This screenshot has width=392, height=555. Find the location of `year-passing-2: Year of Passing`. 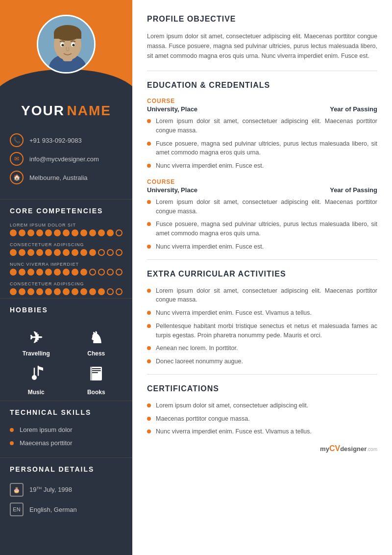

year-passing-2: Year of Passing is located at coordinates (354, 190).